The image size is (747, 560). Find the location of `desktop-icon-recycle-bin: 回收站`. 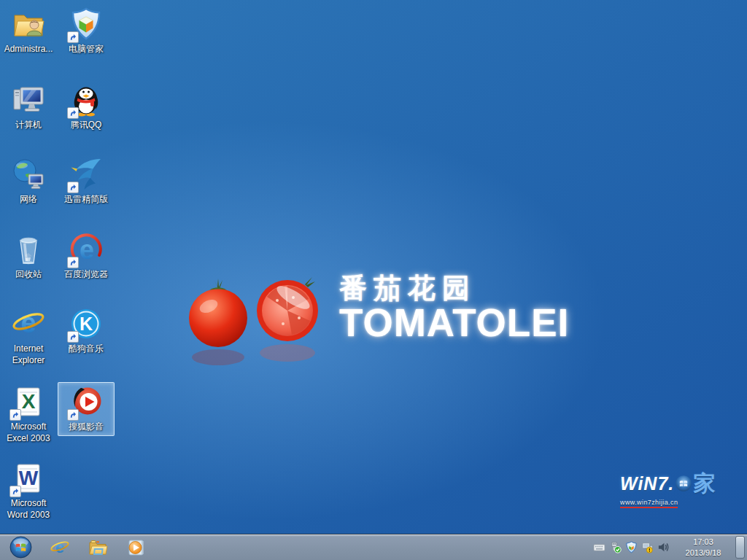

desktop-icon-recycle-bin: 回收站 is located at coordinates (28, 257).